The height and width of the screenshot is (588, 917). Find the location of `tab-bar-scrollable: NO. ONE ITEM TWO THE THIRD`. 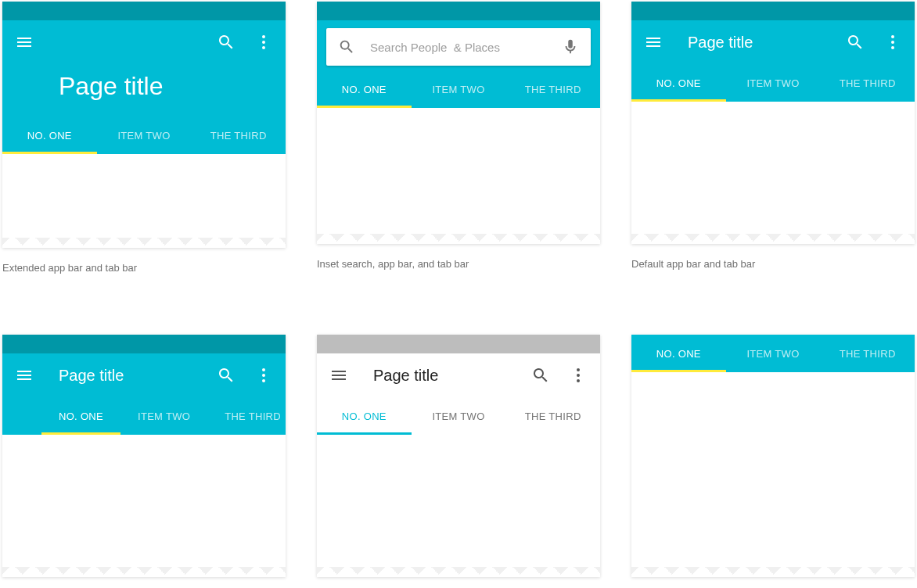

tab-bar-scrollable: NO. ONE ITEM TWO THE THIRD is located at coordinates (144, 416).